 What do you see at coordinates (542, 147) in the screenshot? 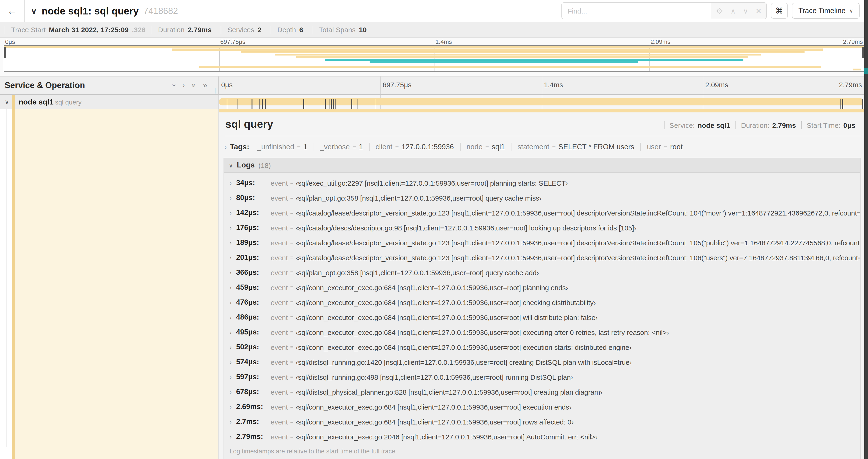
I see `tags-row: › Tags: _unfinished = 1 _verbose =` at bounding box center [542, 147].